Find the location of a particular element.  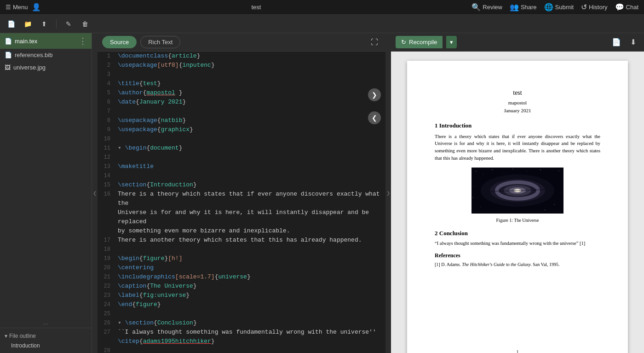

code-line: 10 is located at coordinates (242, 139).